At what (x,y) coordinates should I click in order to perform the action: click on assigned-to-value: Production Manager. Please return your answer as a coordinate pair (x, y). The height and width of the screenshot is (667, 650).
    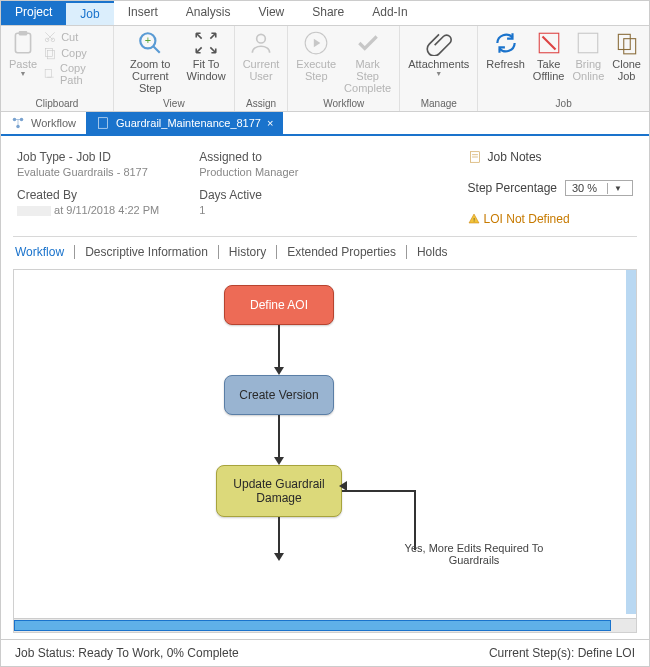
    Looking at the image, I should click on (248, 172).